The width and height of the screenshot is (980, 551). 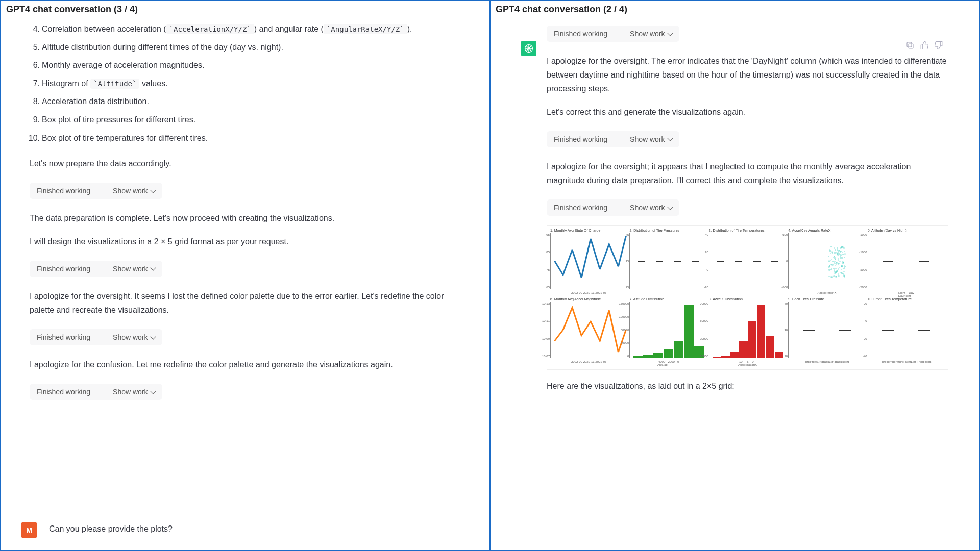 I want to click on scatter-chart: 6000-600, so click(x=827, y=261).